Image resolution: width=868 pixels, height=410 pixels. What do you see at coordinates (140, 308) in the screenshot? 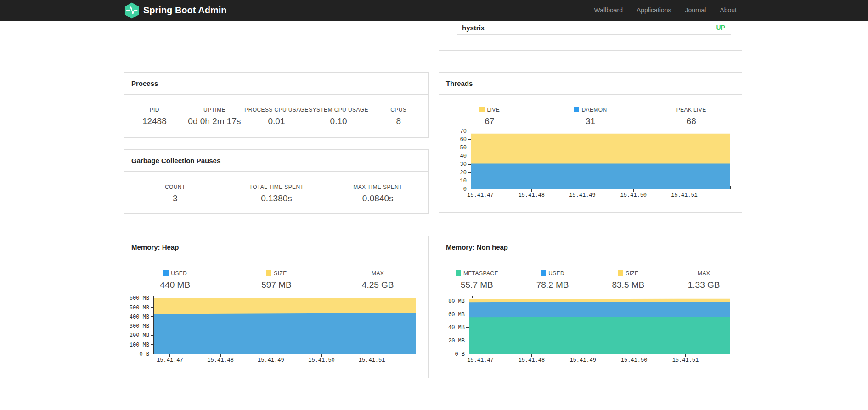
I see `svg-text: 500 MB` at bounding box center [140, 308].